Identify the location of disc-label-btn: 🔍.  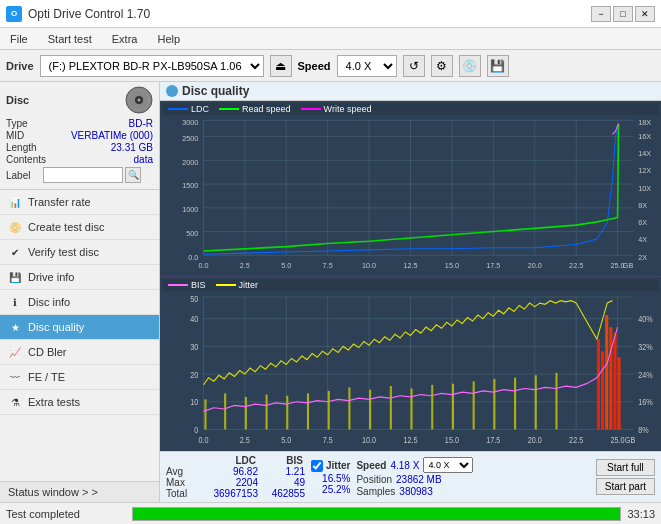
(133, 175).